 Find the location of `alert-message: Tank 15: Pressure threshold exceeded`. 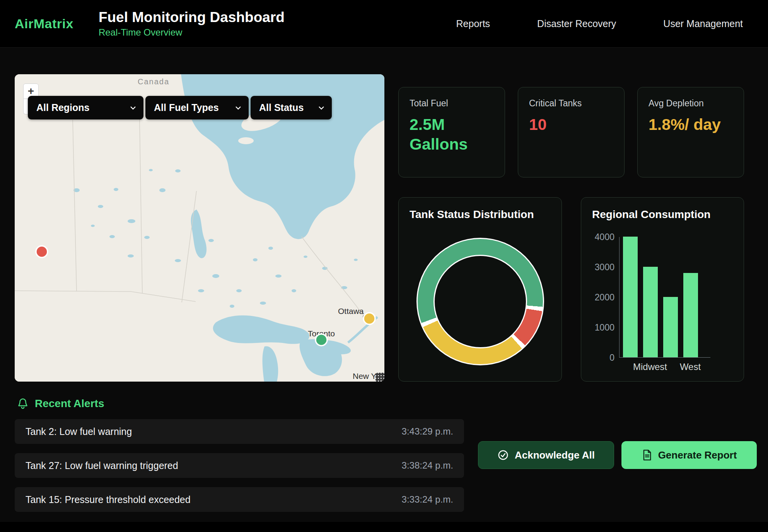

alert-message: Tank 15: Pressure threshold exceeded is located at coordinates (108, 500).